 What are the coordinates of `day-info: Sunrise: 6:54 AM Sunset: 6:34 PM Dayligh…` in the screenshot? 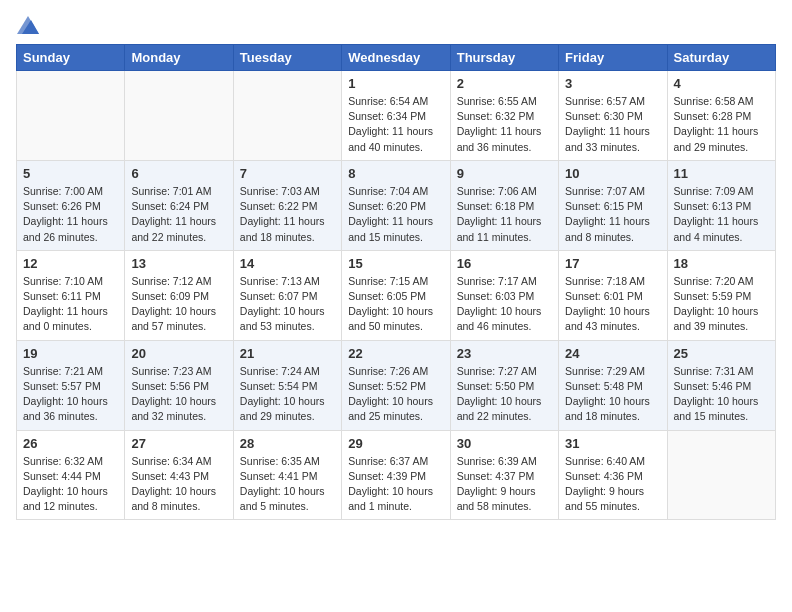 It's located at (396, 124).